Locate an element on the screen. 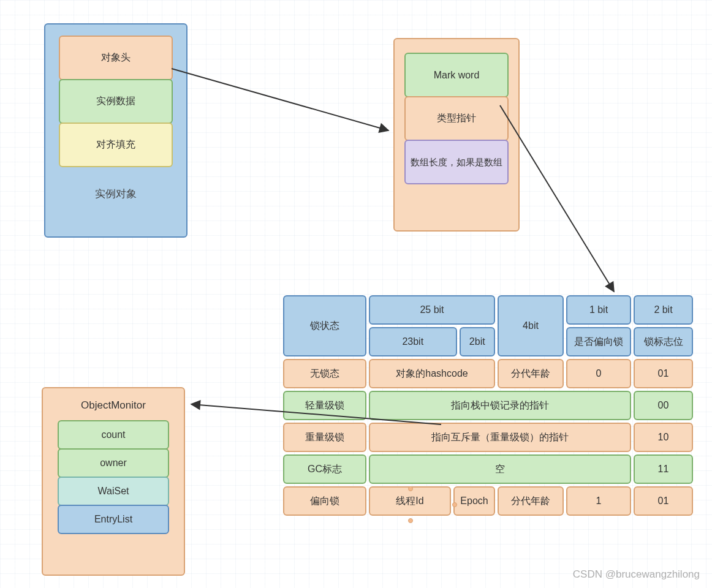 The image size is (712, 588). row-desc: 空 is located at coordinates (500, 469).